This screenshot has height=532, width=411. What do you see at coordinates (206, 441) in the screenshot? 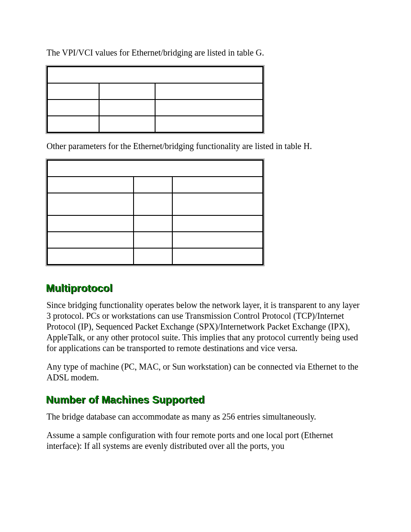
I see `paragraph-machines-2: Assume a sample configuration with four …` at bounding box center [206, 441].